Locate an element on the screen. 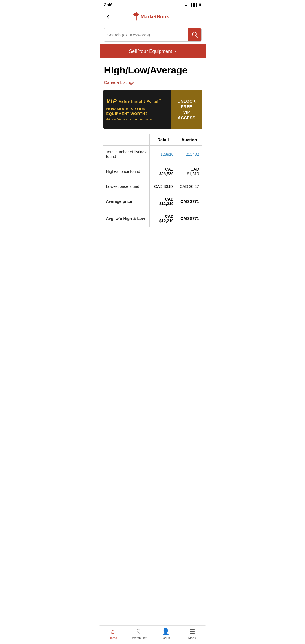 The height and width of the screenshot is (644, 305). table-header-retail: Retail is located at coordinates (163, 140).